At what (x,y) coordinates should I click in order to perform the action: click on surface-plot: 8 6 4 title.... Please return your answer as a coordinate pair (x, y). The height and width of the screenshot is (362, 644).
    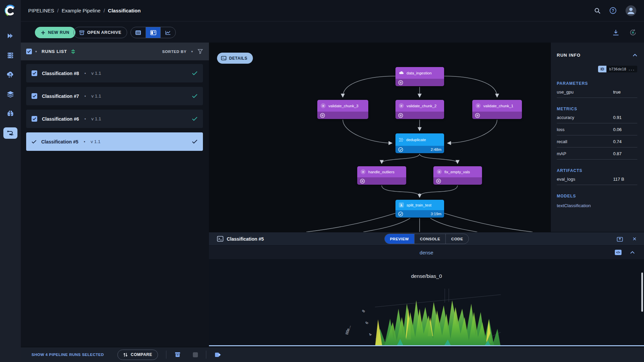
    Looking at the image, I should click on (430, 317).